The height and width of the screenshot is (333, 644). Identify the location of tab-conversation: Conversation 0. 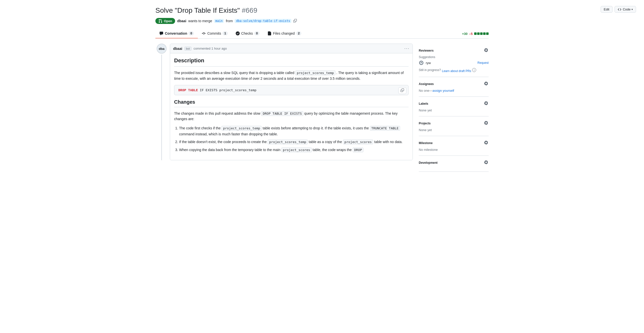
(176, 34).